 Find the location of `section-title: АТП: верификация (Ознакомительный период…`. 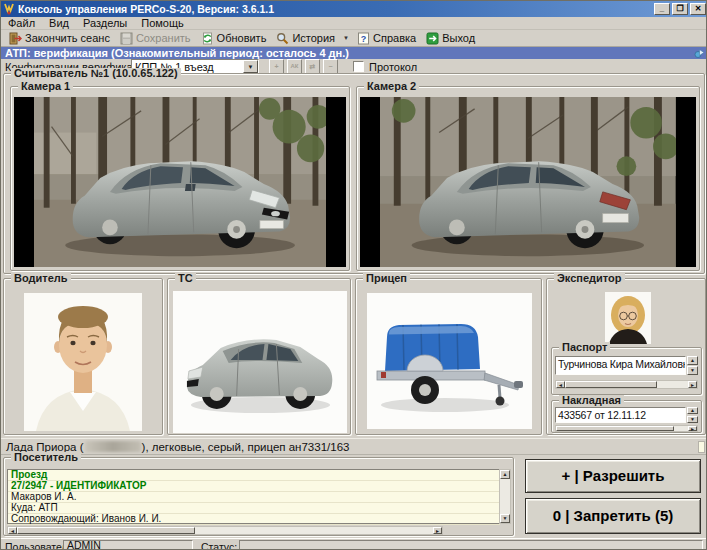

section-title: АТП: верификация (Ознакомительный период… is located at coordinates (177, 53).